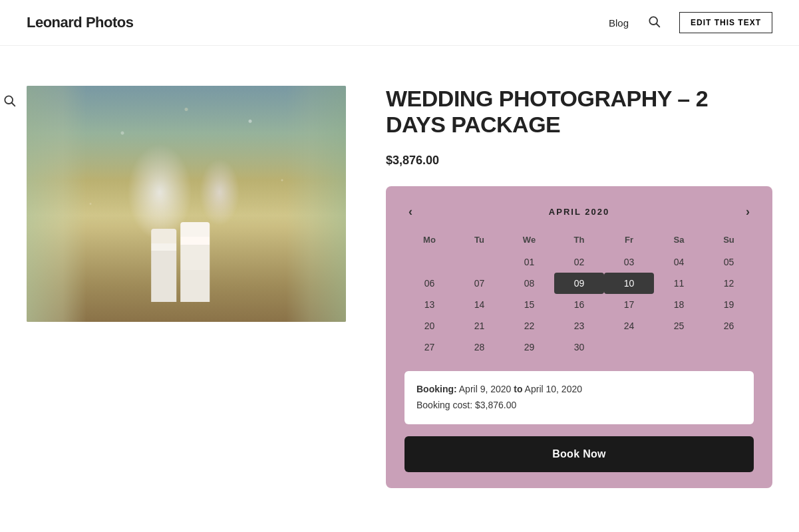  Describe the element at coordinates (579, 347) in the screenshot. I see `calendar-day-30: 30` at that location.